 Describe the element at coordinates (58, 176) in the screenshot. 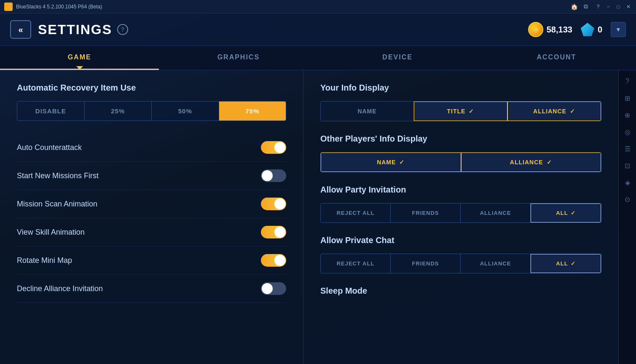

I see `toggle-label-new-missions: Start New Missions First` at that location.